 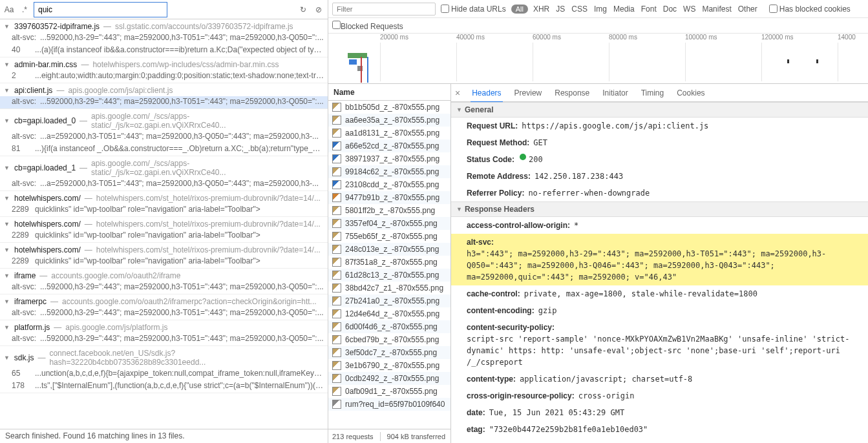 What do you see at coordinates (389, 159) in the screenshot?
I see `request-row: 38971937_z_-870x555.png` at bounding box center [389, 159].